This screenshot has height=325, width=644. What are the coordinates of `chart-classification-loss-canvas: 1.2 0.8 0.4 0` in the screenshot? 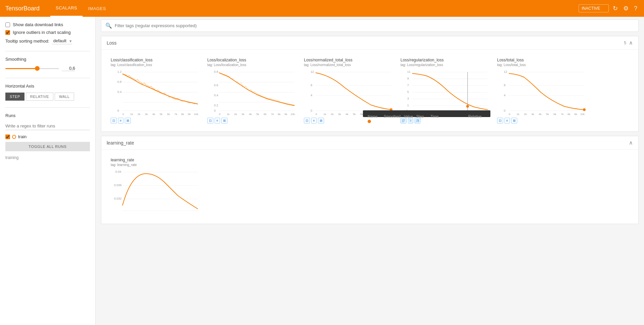 It's located at (154, 92).